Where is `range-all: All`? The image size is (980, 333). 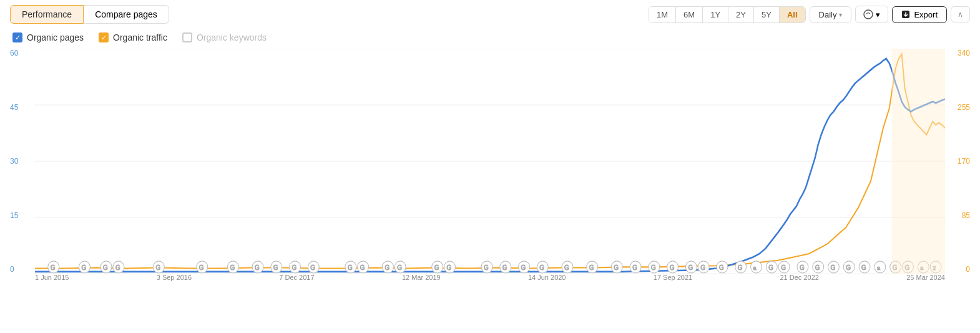
range-all: All is located at coordinates (793, 15).